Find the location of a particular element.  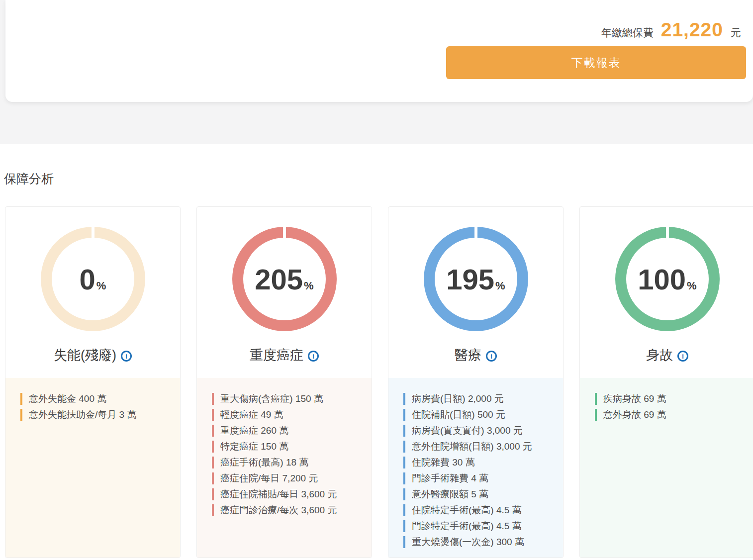

card-benefit-list: 病房費(日額) 2,000 元住院補貼(日額) 500 元病房費(實支實付) 3… is located at coordinates (475, 467).